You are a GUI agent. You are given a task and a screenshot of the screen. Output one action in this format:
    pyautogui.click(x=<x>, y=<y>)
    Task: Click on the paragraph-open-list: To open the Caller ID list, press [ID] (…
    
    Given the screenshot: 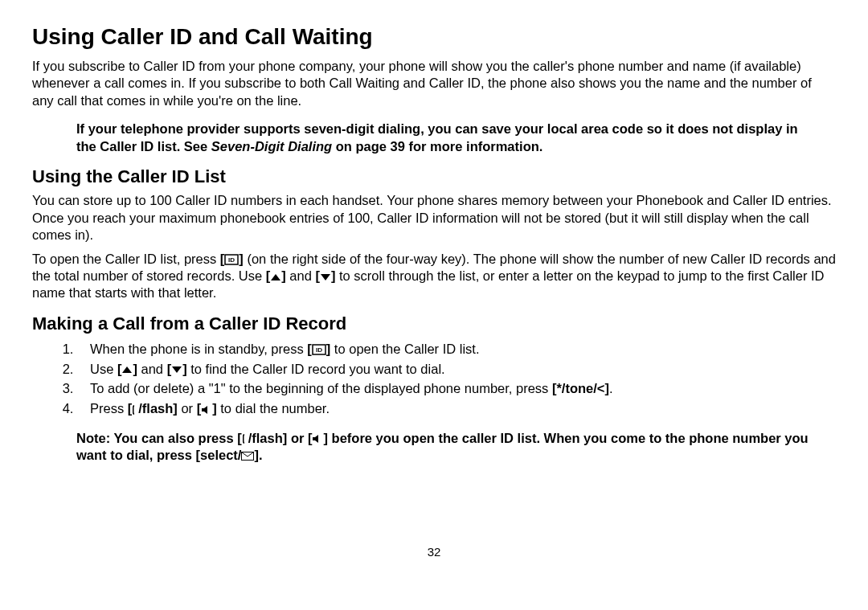 What is the action you would take?
    pyautogui.click(x=434, y=276)
    